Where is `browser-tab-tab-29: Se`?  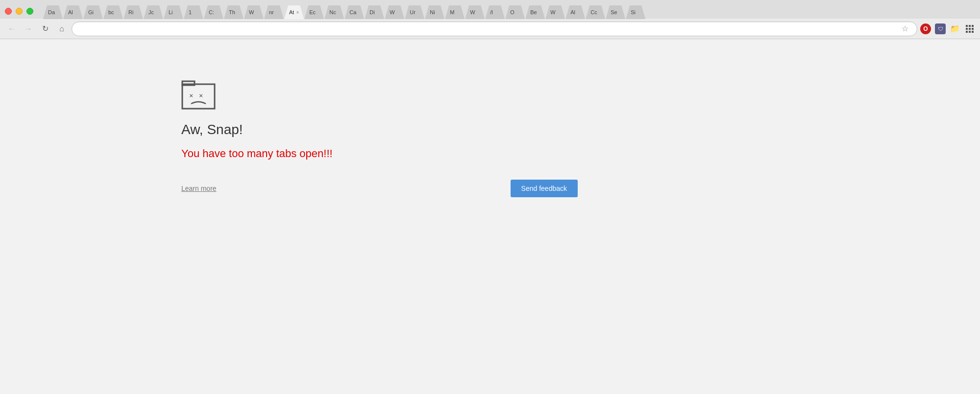
browser-tab-tab-29: Se is located at coordinates (615, 12).